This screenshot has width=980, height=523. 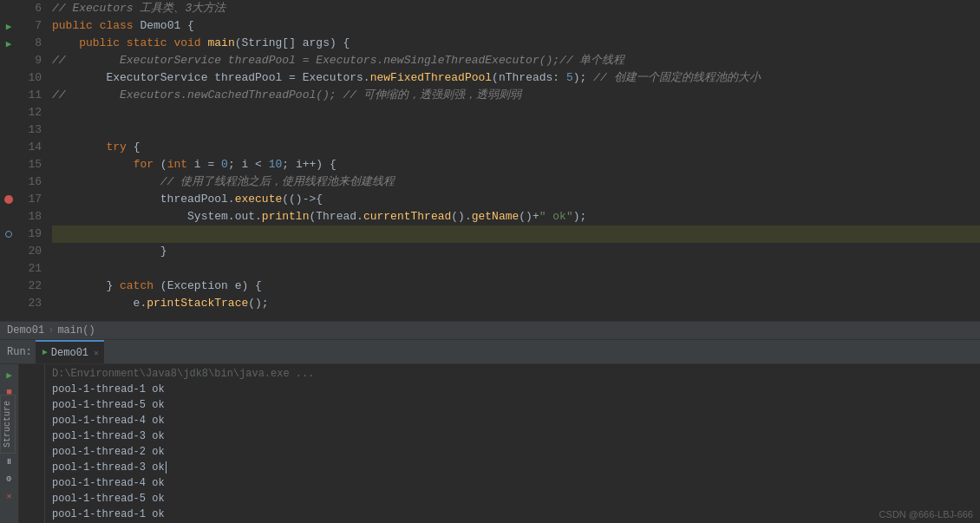 What do you see at coordinates (10, 496) in the screenshot?
I see `clear-button: ✕` at bounding box center [10, 496].